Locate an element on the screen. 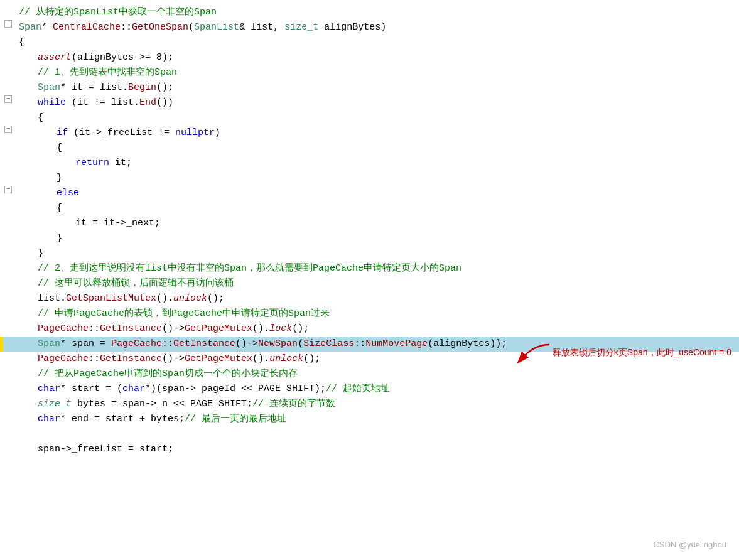  token-comment-zh: // 从特定的SpanList中获取一个非空的Span is located at coordinates (118, 13).